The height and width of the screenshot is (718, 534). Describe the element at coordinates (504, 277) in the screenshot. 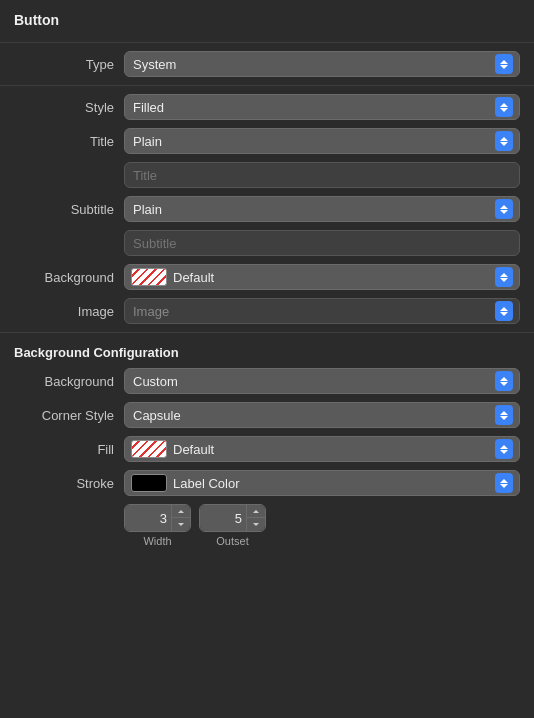

I see `background-stepper-icon` at that location.